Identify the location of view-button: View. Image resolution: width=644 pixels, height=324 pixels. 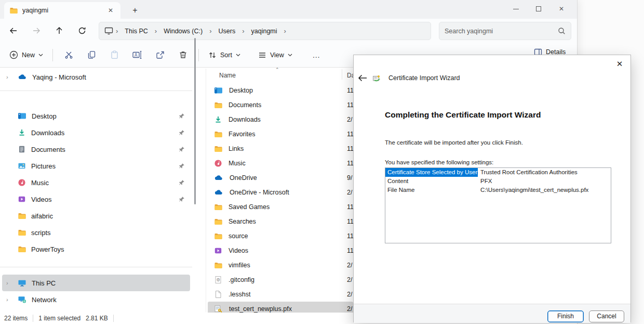
(275, 55).